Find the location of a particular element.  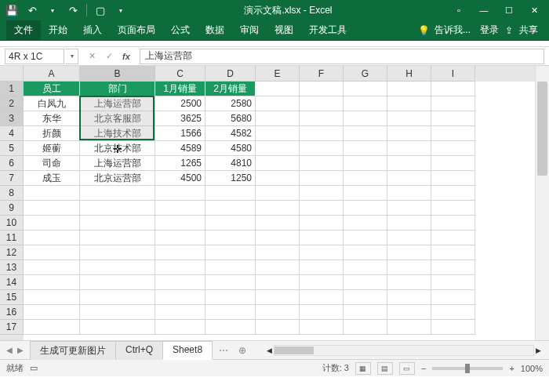

row-header-15: 15 is located at coordinates (12, 298).